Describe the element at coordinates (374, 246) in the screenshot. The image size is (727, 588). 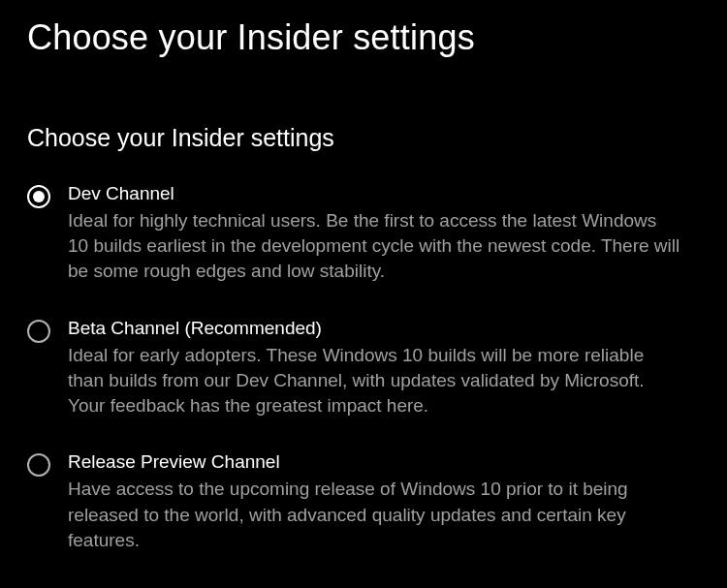
I see `radio-description: Ideal for highly technical users. Be the…` at that location.